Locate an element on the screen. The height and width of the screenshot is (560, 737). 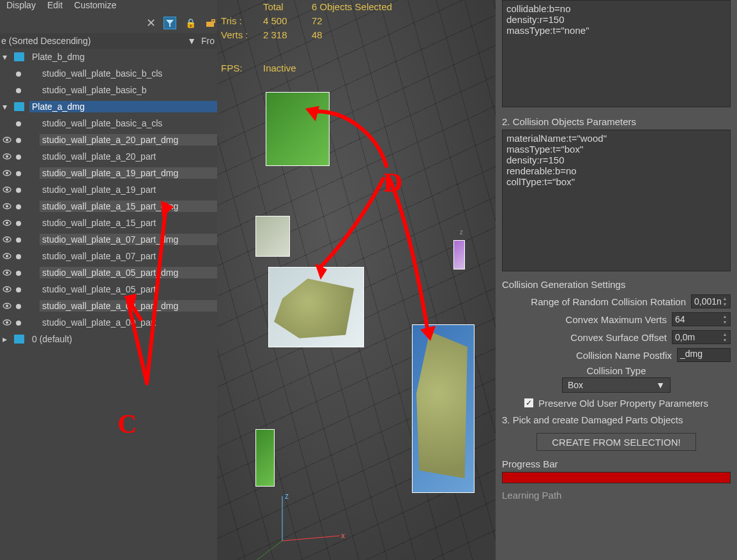
tree-item: studio_wall_plate_a_07_part is located at coordinates (109, 256).